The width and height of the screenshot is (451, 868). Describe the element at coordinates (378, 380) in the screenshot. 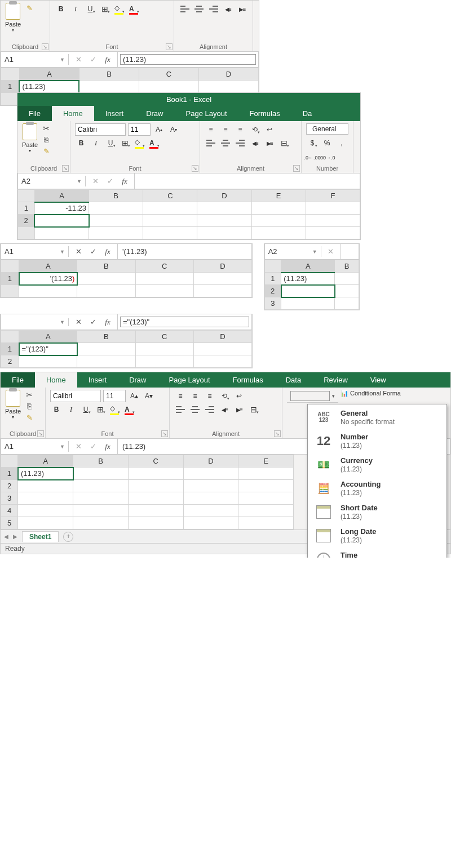

I see `tab-view: View` at that location.